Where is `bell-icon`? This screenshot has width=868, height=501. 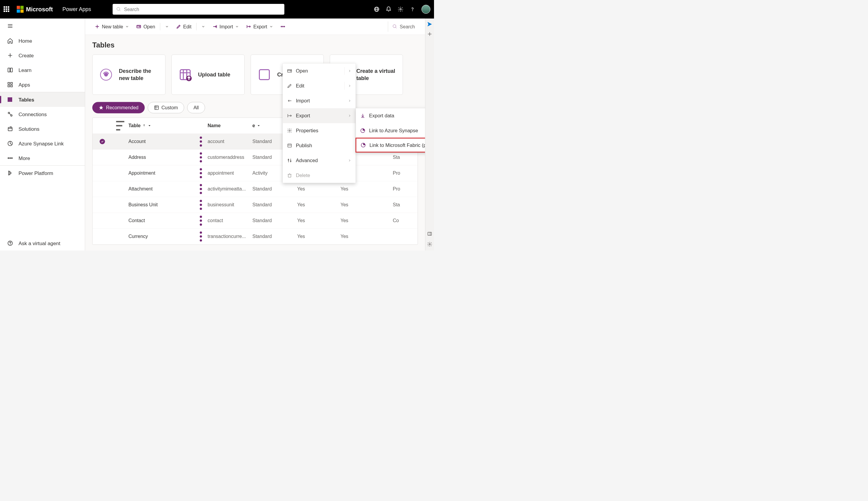
bell-icon is located at coordinates (389, 9).